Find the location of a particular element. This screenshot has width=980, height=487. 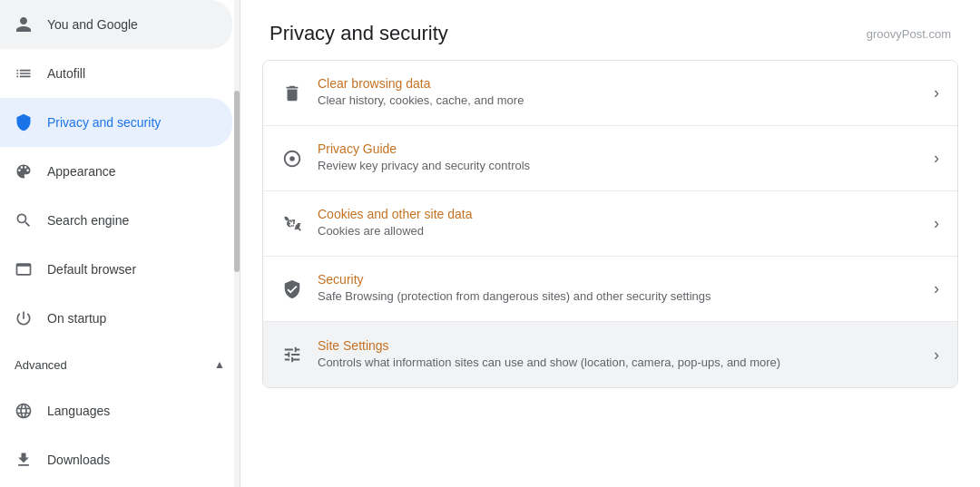

main-header: Privacy and security groovyPost.com is located at coordinates (610, 30).